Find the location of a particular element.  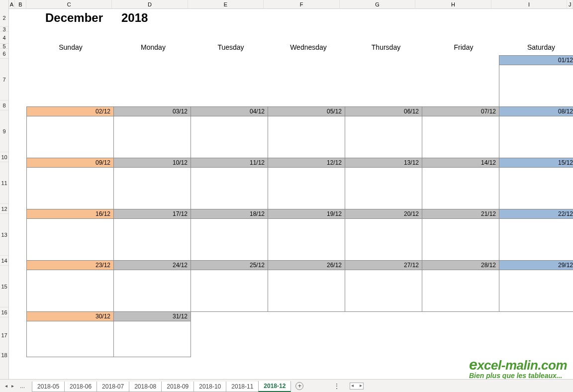

row-header-13: 13 is located at coordinates (4, 235).